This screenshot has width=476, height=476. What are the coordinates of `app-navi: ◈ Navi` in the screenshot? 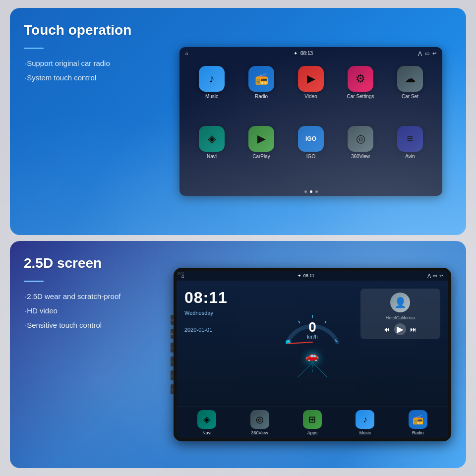 It's located at (212, 154).